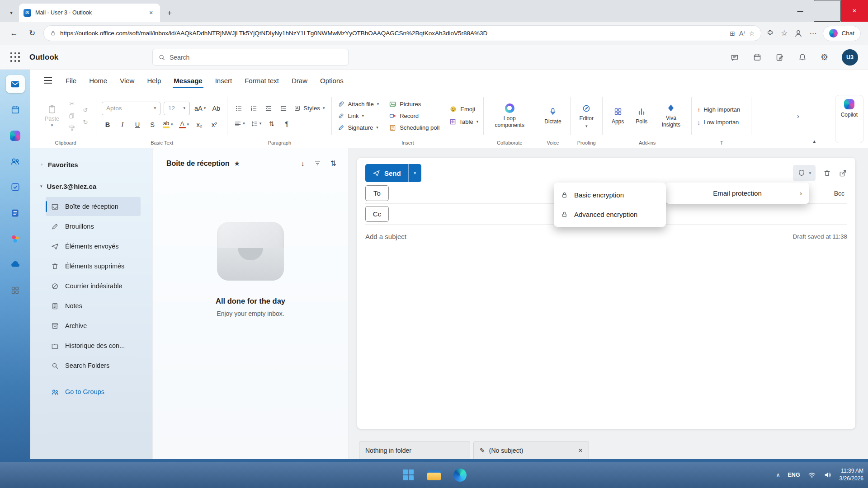 Image resolution: width=868 pixels, height=488 pixels. What do you see at coordinates (85, 110) in the screenshot?
I see `undo-icon: ↺` at bounding box center [85, 110].